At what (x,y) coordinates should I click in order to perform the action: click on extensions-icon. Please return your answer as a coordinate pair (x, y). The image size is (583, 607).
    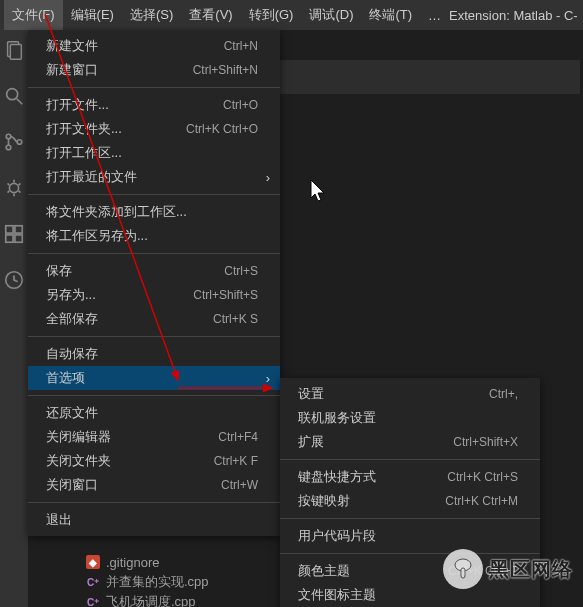
    Looking at the image, I should click on (14, 234).